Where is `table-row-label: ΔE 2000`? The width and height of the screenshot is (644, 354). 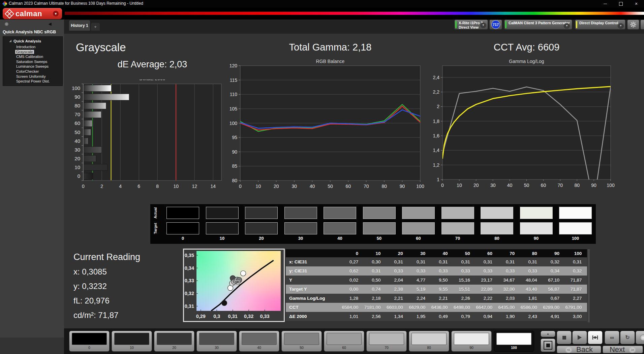 table-row-label: ΔE 2000 is located at coordinates (313, 317).